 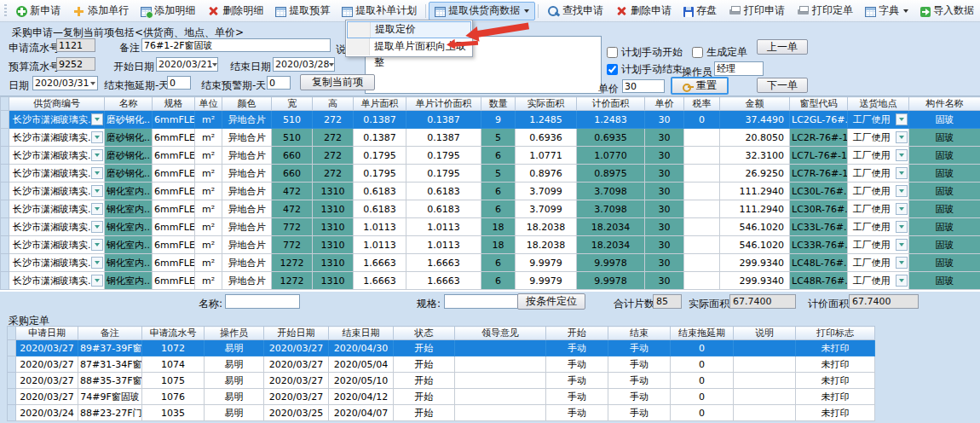 What do you see at coordinates (303, 11) in the screenshot?
I see `toolbar-button-extract-table: 提取预算` at bounding box center [303, 11].